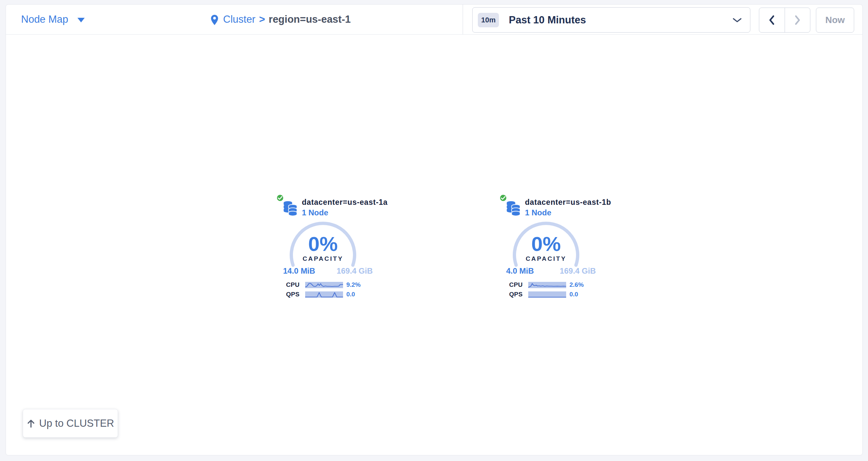  Describe the element at coordinates (772, 20) in the screenshot. I see `chevron-left-icon` at that location.